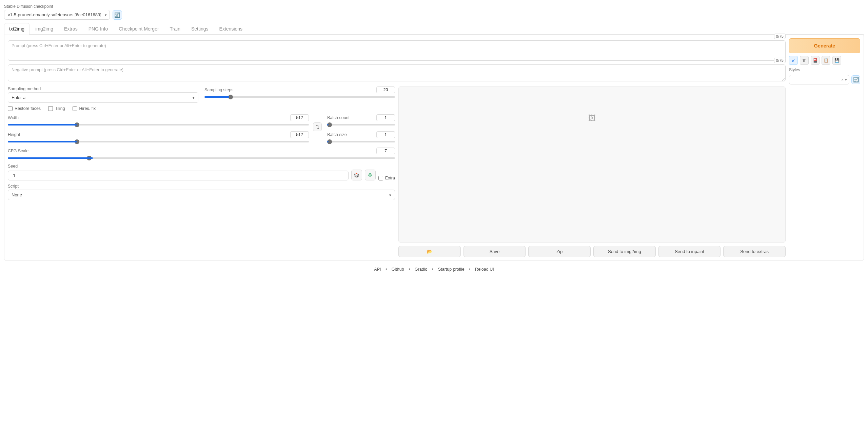 Image resolution: width=868 pixels, height=425 pixels. Describe the element at coordinates (421, 269) in the screenshot. I see `footer-gradio-link: Gradio` at that location.